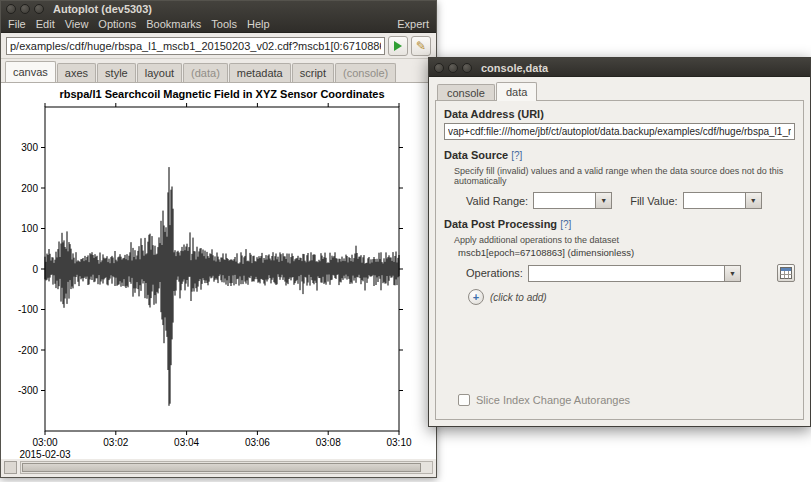 The width and height of the screenshot is (811, 482). What do you see at coordinates (732, 274) in the screenshot?
I see `operations-dropdown-button: ▼` at bounding box center [732, 274].